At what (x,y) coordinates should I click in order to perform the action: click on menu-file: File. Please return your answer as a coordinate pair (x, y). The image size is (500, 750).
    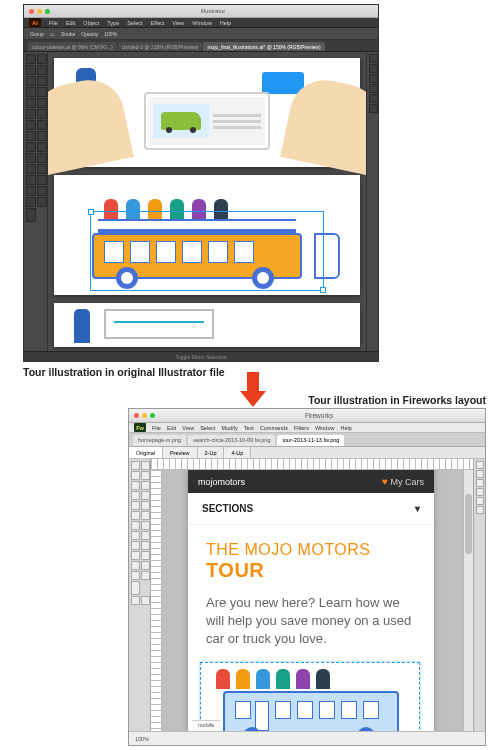
    Looking at the image, I should click on (156, 428).